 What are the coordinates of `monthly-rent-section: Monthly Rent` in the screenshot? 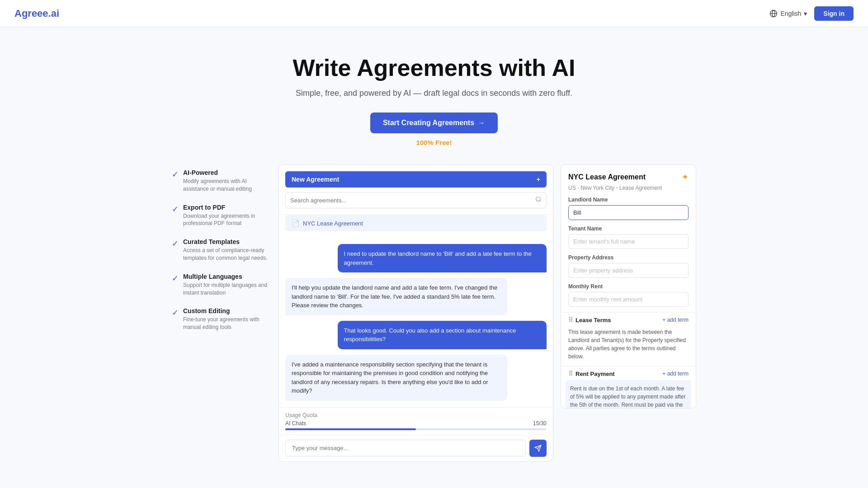 It's located at (628, 298).